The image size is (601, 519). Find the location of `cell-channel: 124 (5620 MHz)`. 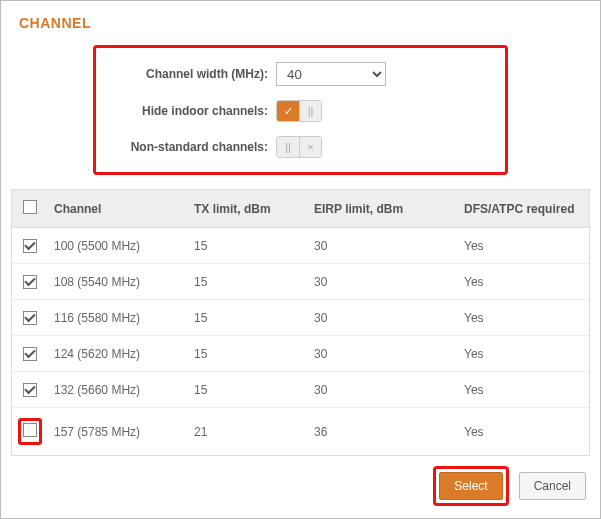

cell-channel: 124 (5620 MHz) is located at coordinates (116, 354).